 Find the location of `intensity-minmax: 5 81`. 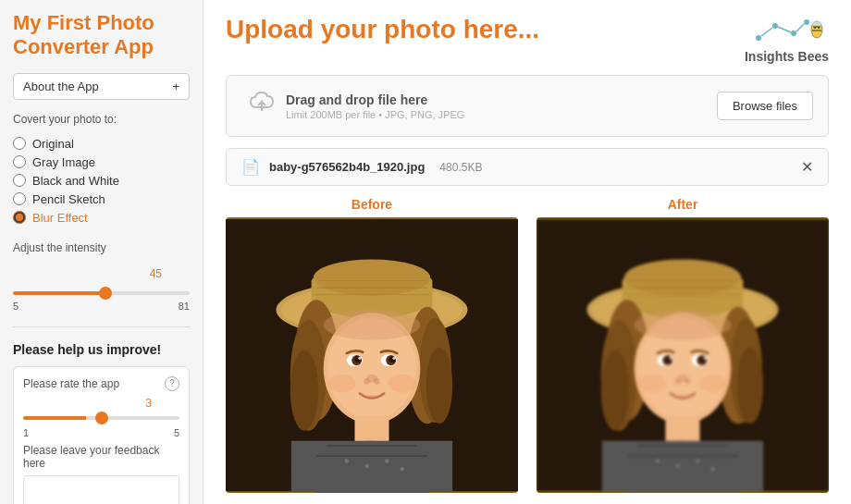

intensity-minmax: 5 81 is located at coordinates (102, 306).